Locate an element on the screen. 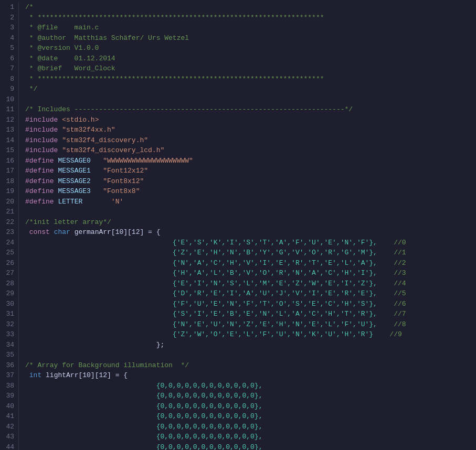 Image resolution: width=476 pixels, height=450 pixels. line-number: 41 is located at coordinates (9, 416).